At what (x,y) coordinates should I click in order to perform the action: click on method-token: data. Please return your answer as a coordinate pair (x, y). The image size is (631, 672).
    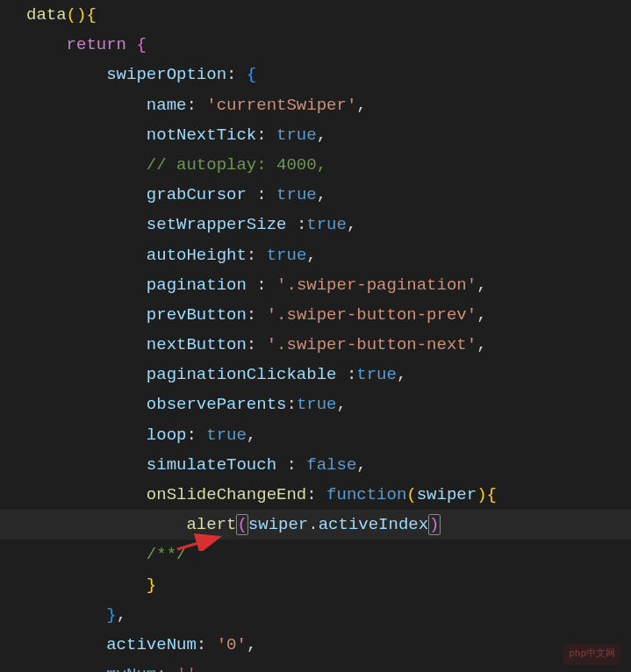
    Looking at the image, I should click on (47, 15).